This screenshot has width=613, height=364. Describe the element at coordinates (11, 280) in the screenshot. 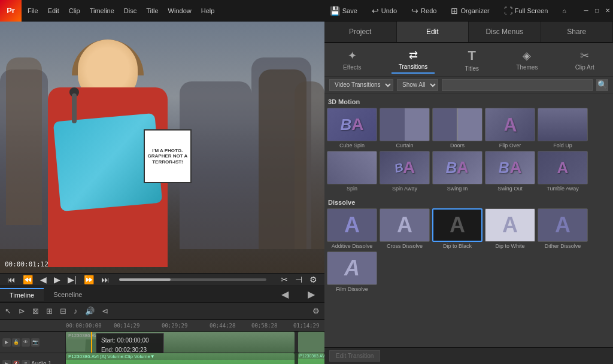

I see `go-to-start-button: ⏮` at that location.